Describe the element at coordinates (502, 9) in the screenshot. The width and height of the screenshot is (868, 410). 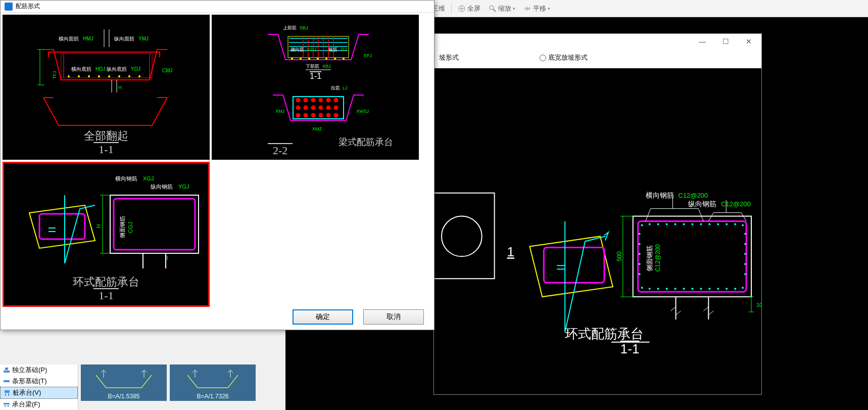
I see `zoom-button: 缩放▾` at that location.